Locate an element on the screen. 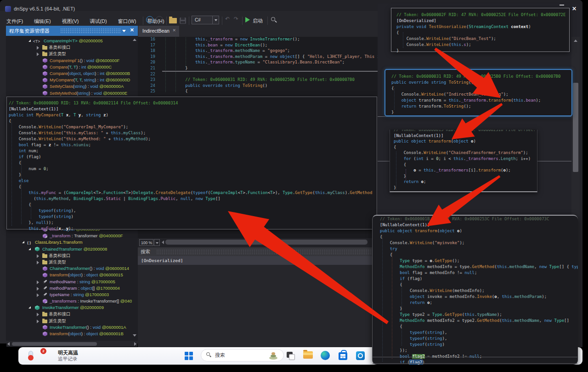 The height and width of the screenshot is (372, 588). outlook-button is located at coordinates (360, 356).